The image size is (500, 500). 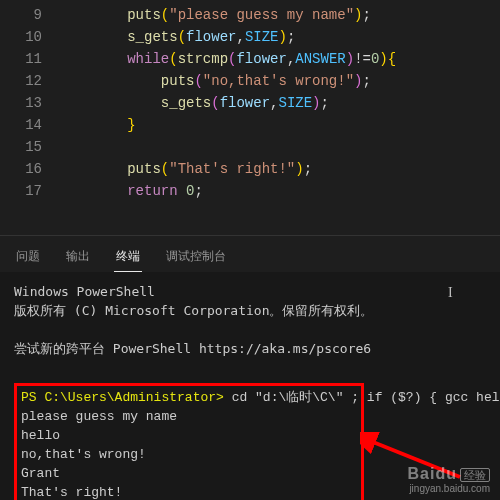 What do you see at coordinates (21, 81) in the screenshot?
I see `line-number: 12` at bounding box center [21, 81].